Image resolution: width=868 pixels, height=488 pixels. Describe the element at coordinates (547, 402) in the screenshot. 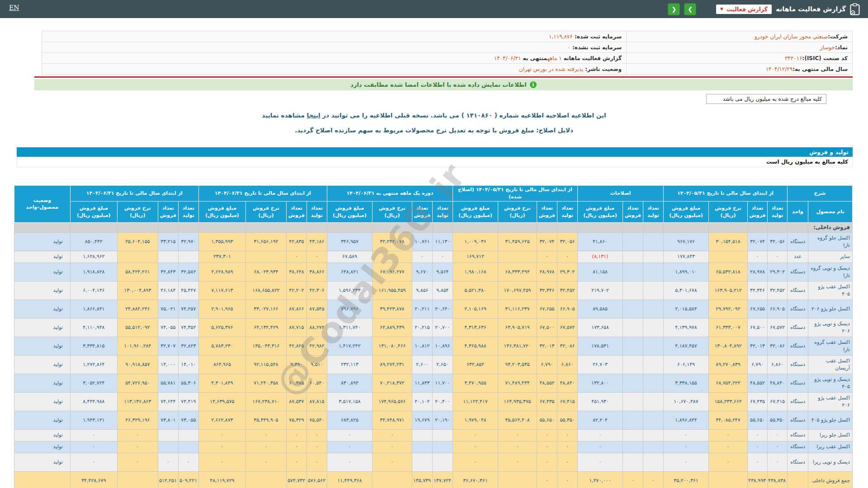

I see `value-cell: ۶۷,۴۳۵` at that location.